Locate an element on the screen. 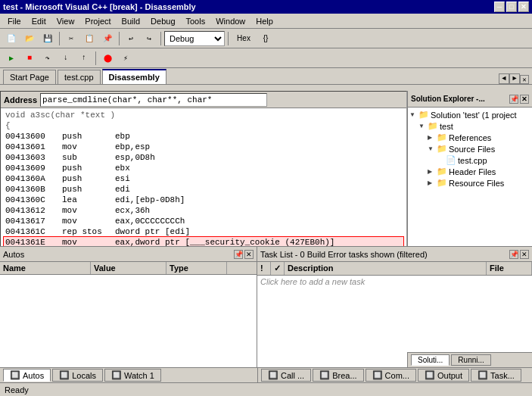  menu-item-edit: Edit is located at coordinates (39, 21).